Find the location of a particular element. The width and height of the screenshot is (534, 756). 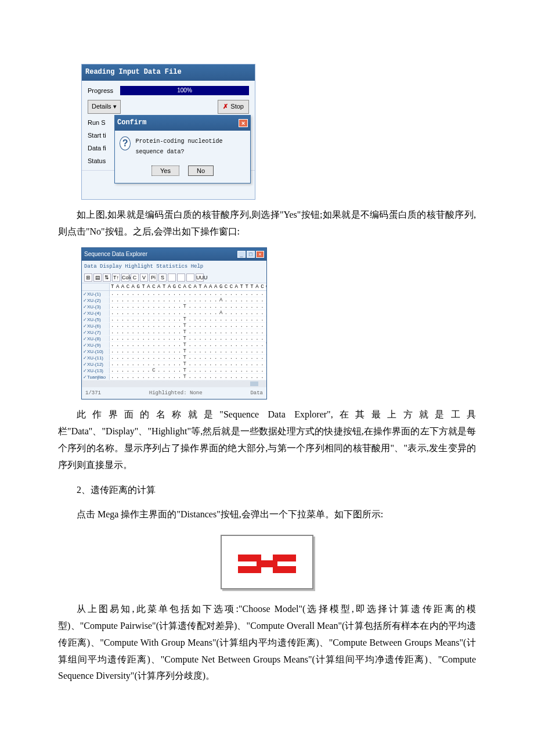

grid-corner is located at coordinates (96, 287).